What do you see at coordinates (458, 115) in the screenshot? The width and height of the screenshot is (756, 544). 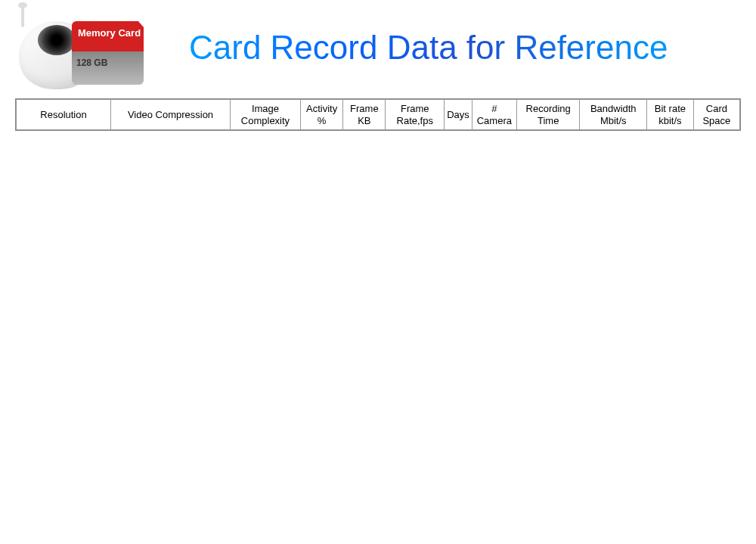 I see `col-days: Days` at bounding box center [458, 115].